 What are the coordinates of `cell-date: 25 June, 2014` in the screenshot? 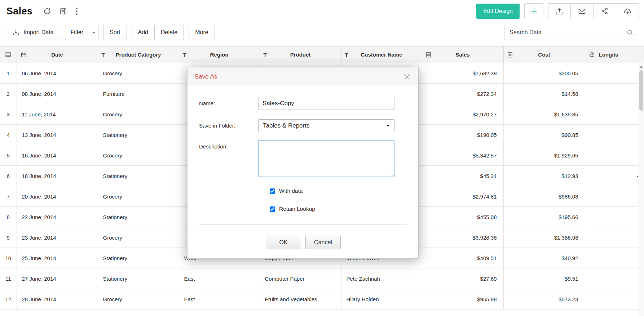 It's located at (57, 258).